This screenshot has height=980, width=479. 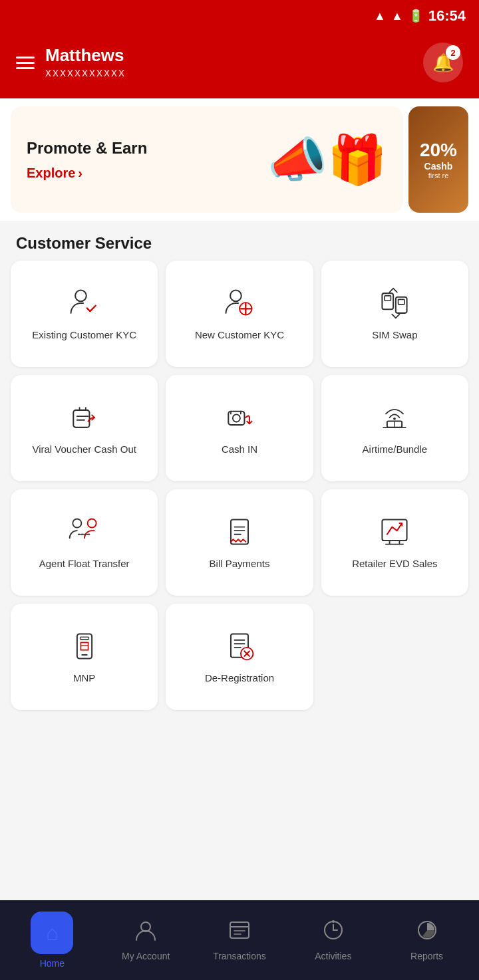 What do you see at coordinates (207, 160) in the screenshot?
I see `banner-main: Promote & Earn Explore › 📣🎁` at bounding box center [207, 160].